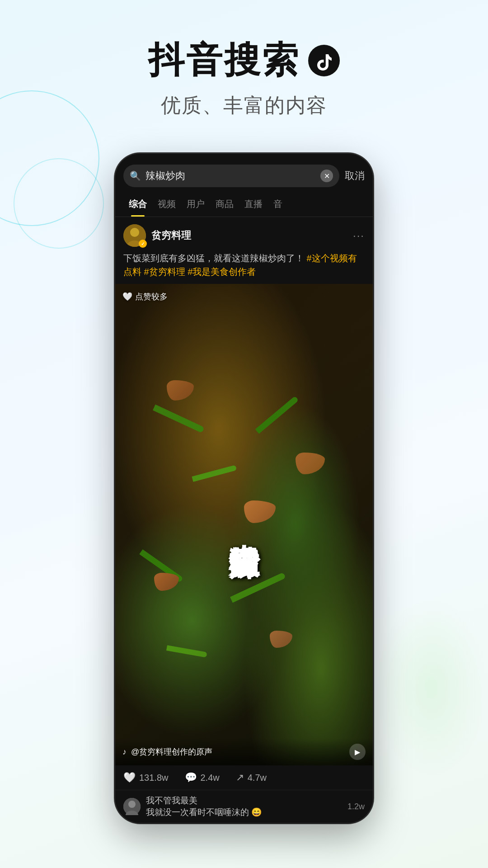 The height and width of the screenshot is (868, 488). What do you see at coordinates (244, 106) in the screenshot?
I see `subtitle: 优质、丰富的内容` at bounding box center [244, 106].